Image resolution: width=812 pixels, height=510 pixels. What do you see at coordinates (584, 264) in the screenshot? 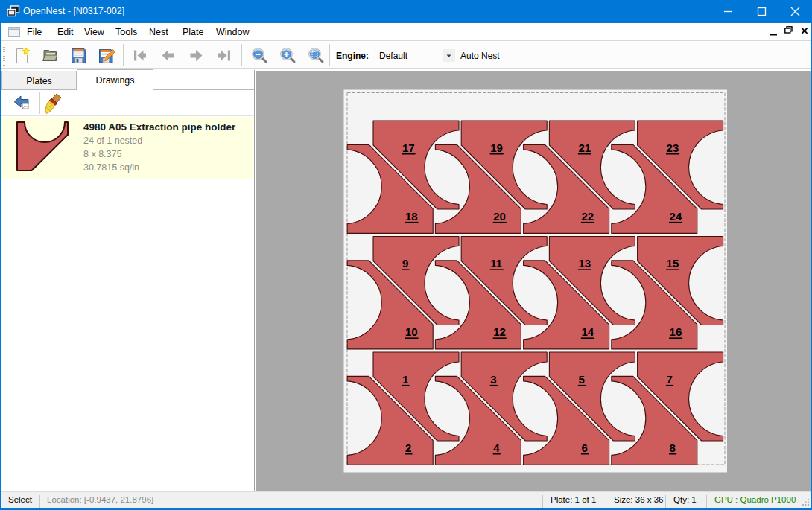
I see `svg-text: 13` at bounding box center [584, 264].